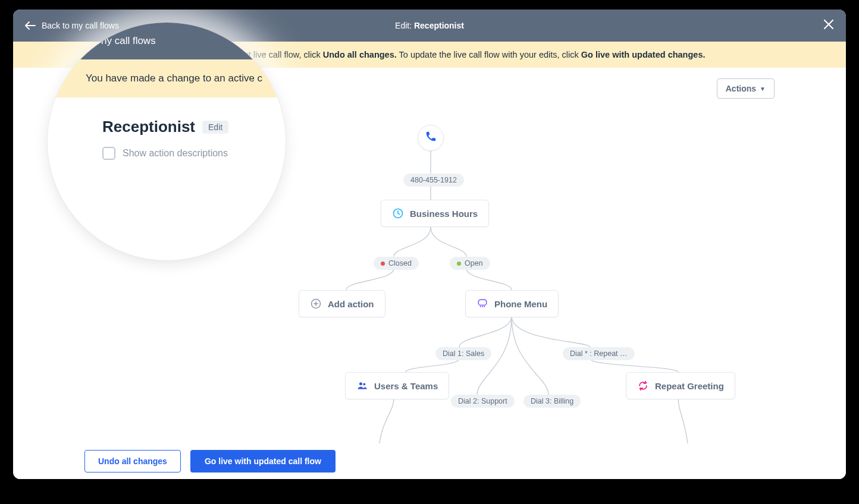 The height and width of the screenshot is (504, 859). I want to click on edit-flow-name-button: Edit, so click(215, 127).